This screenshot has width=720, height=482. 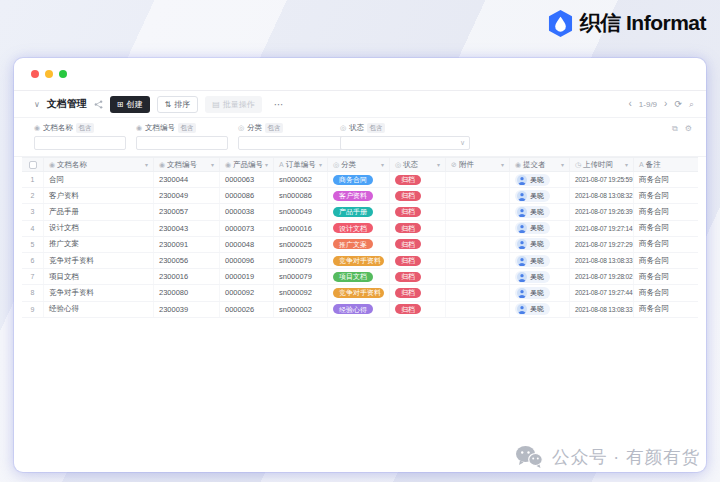 What do you see at coordinates (418, 164) in the screenshot?
I see `column-header-status: ◎ 状态 ▾` at bounding box center [418, 164].